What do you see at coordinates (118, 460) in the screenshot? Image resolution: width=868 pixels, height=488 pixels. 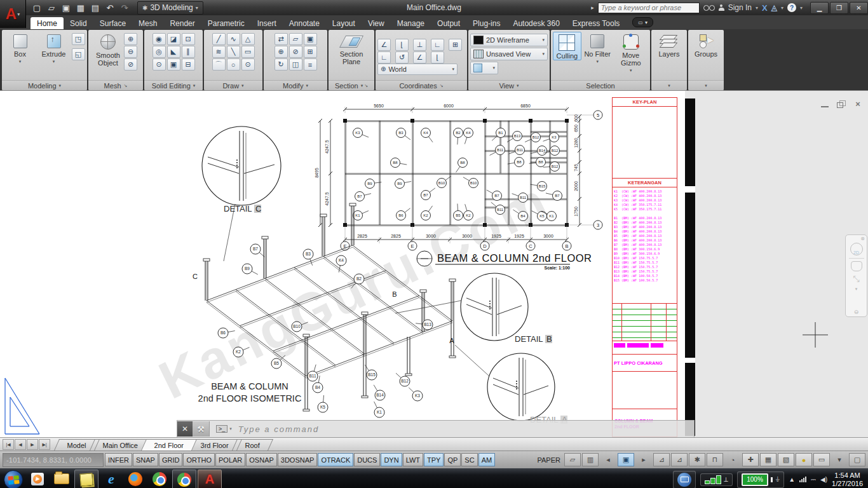 I see `toggle-infer: INFER` at bounding box center [118, 460].